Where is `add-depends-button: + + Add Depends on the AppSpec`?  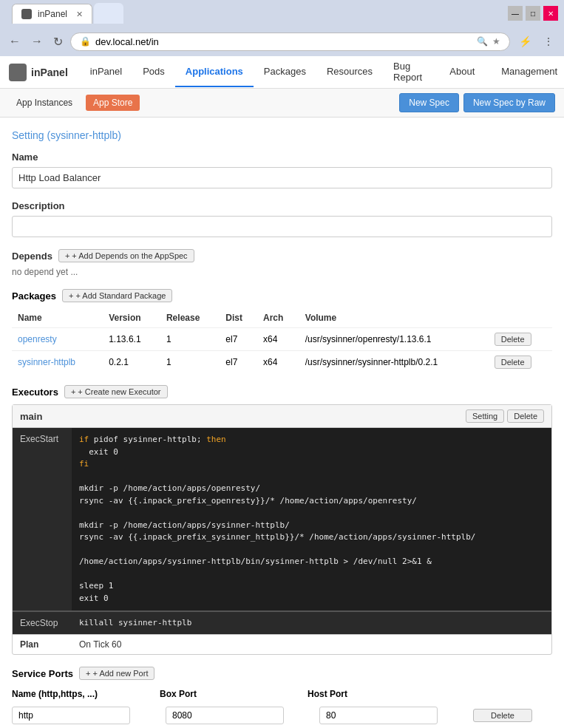 add-depends-button: + + Add Depends on the AppSpec is located at coordinates (126, 256).